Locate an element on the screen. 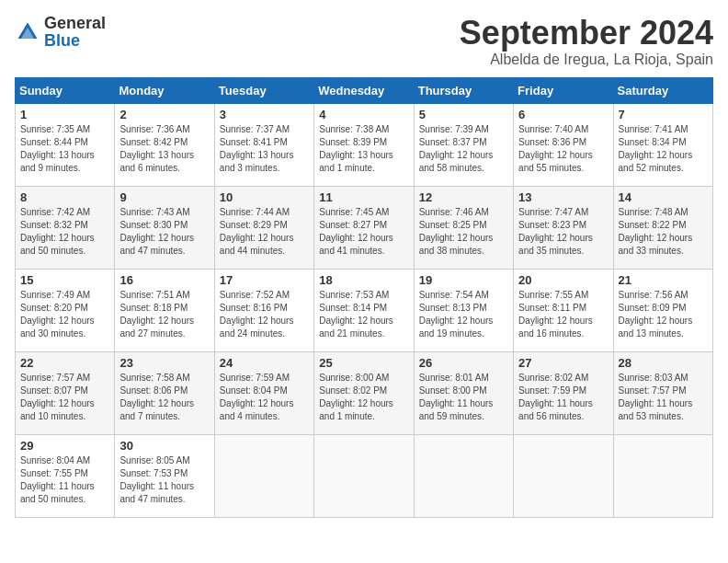  day-info: Sunrise: 7:52 AM Sunset: 8:16 PM Dayligh… is located at coordinates (265, 315).